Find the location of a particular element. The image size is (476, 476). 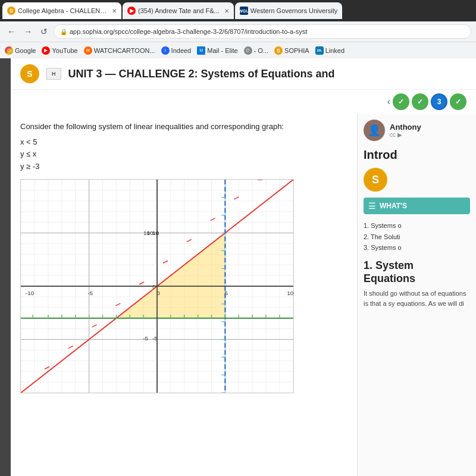

y-label-neg5: -5 is located at coordinates (155, 338).